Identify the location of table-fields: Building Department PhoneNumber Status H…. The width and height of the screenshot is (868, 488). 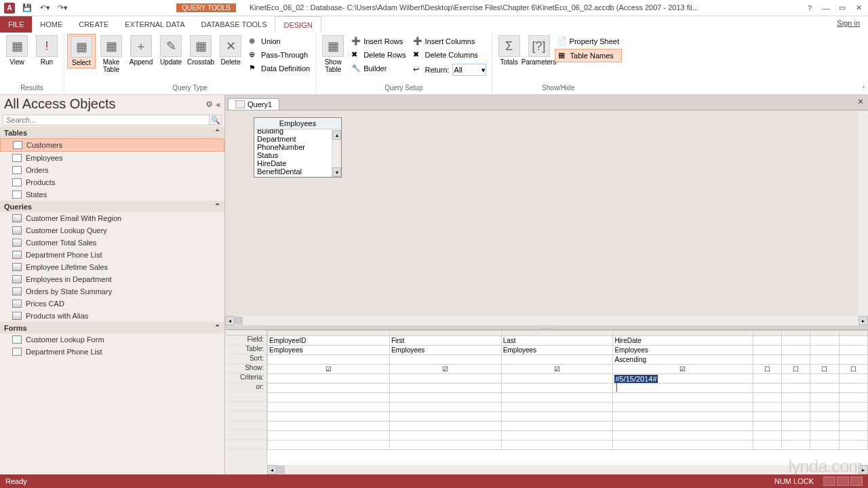
(298, 153).